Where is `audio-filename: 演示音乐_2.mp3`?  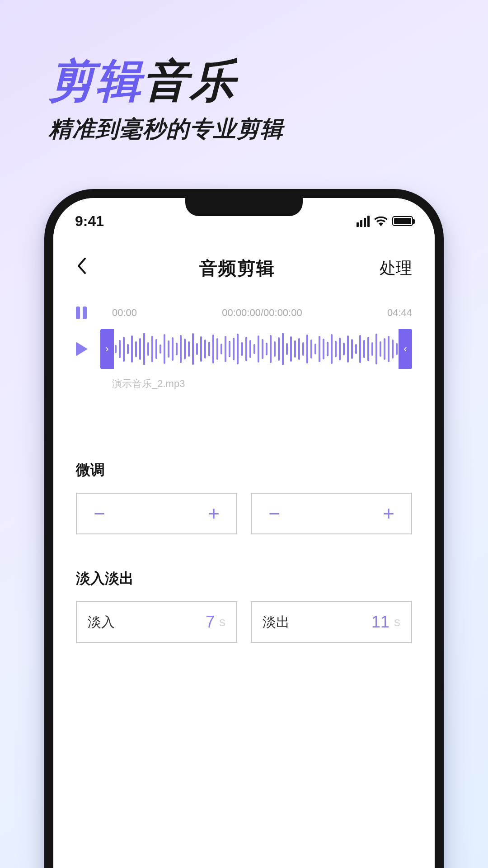 audio-filename: 演示音乐_2.mp3 is located at coordinates (262, 384).